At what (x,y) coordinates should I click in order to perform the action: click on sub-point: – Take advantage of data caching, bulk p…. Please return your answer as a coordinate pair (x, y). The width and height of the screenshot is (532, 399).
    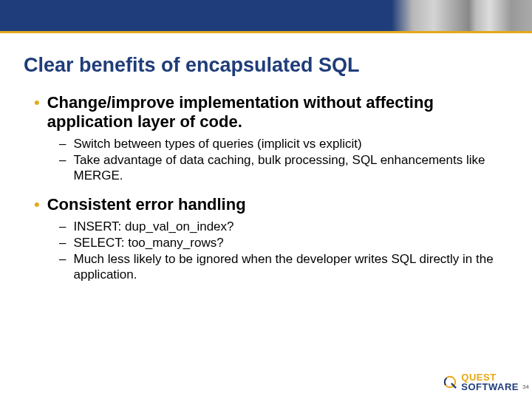
    Looking at the image, I should click on (284, 168).